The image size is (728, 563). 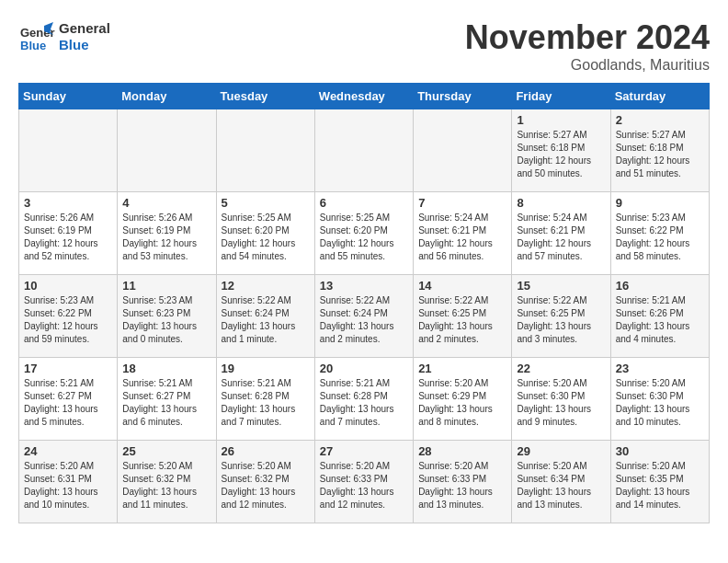 I want to click on day-cell: 1Sunrise: 5:27 AM Sunset: 6:18 PM Daylig…, so click(x=561, y=151).